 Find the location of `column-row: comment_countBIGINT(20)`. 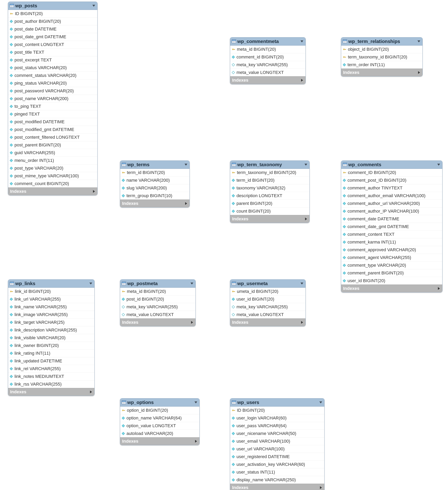

column-row: comment_countBIGINT(20) is located at coordinates (53, 184).